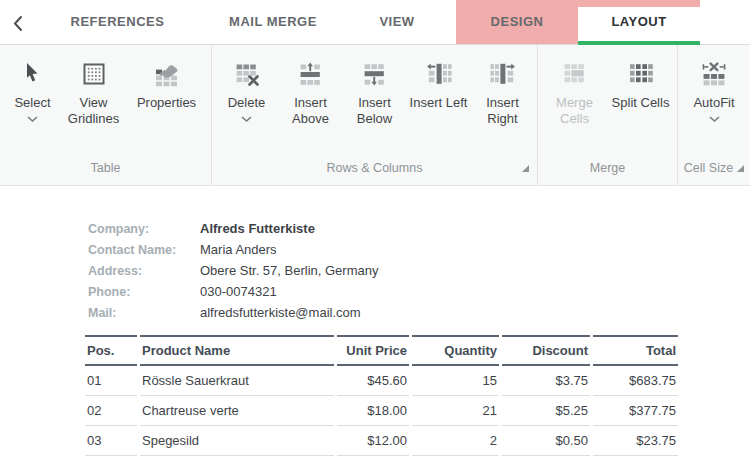  I want to click on merge-cells-button-label: Merge Cells, so click(575, 111).